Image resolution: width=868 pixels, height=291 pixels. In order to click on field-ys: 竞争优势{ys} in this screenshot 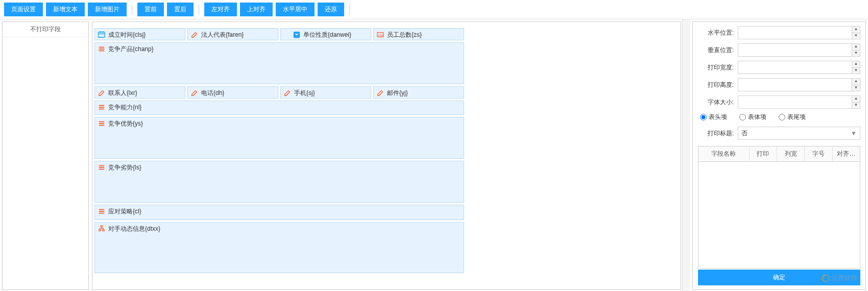, I will do `click(279, 138)`.